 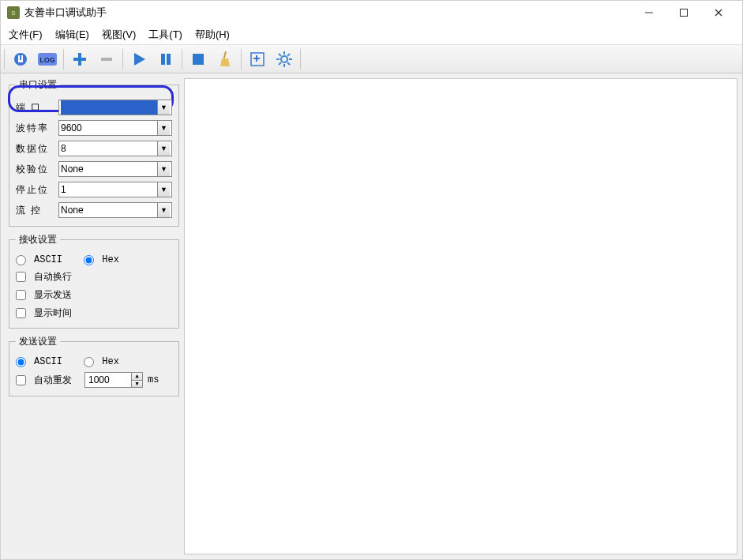 I want to click on connect-button, so click(x=21, y=59).